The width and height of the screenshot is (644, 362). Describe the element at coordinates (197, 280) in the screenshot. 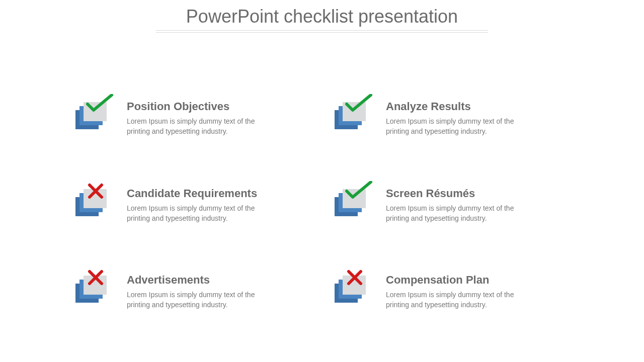

I see `item-title: Advertisements` at that location.